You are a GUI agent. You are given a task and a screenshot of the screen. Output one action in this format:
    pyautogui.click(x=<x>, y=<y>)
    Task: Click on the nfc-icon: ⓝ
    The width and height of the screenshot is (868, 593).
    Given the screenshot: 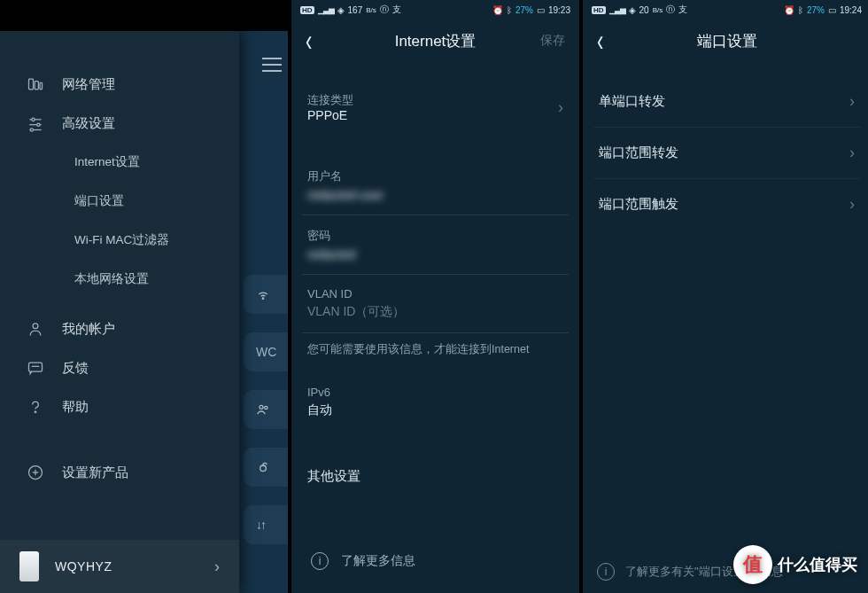 What is the action you would take?
    pyautogui.click(x=384, y=10)
    